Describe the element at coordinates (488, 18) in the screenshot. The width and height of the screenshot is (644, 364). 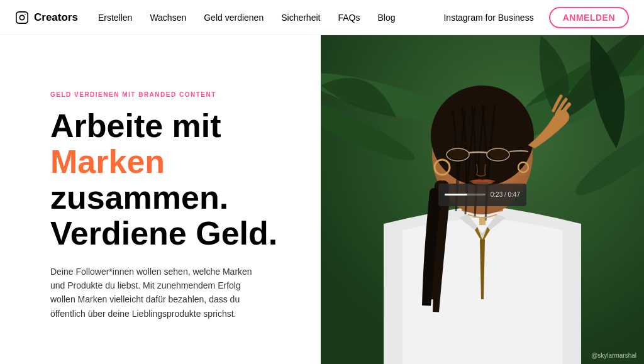
I see `instagram-for-business-link: Instagram for Business` at that location.